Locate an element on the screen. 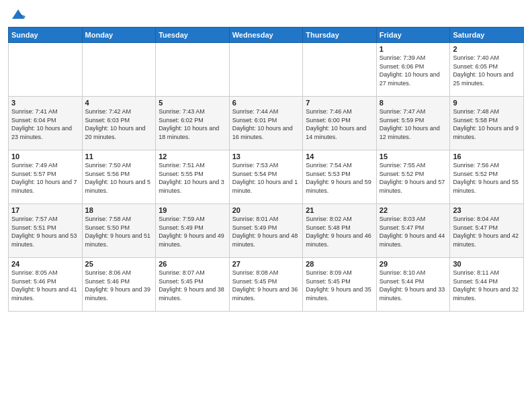  day-info: Sunrise: 7:50 AM Sunset: 5:56 PM Dayligh… is located at coordinates (120, 178).